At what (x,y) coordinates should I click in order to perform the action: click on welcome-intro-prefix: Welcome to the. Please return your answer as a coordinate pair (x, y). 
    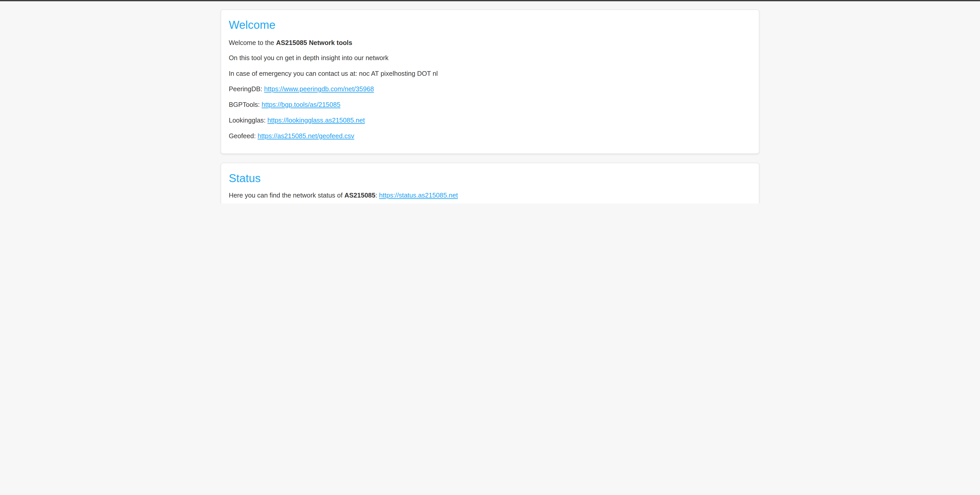
    Looking at the image, I should click on (252, 42).